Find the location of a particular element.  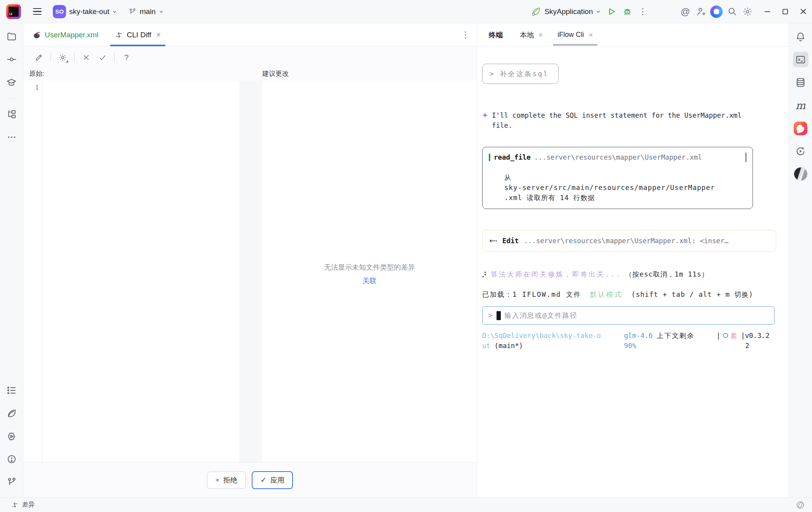

project-name: sky-take-out is located at coordinates (89, 12).